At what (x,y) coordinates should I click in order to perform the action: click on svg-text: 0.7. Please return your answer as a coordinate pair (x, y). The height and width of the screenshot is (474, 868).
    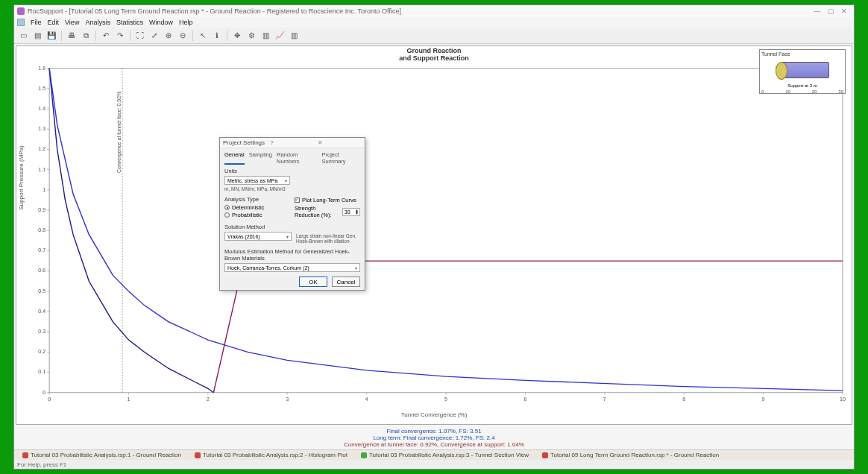
    Looking at the image, I should click on (42, 250).